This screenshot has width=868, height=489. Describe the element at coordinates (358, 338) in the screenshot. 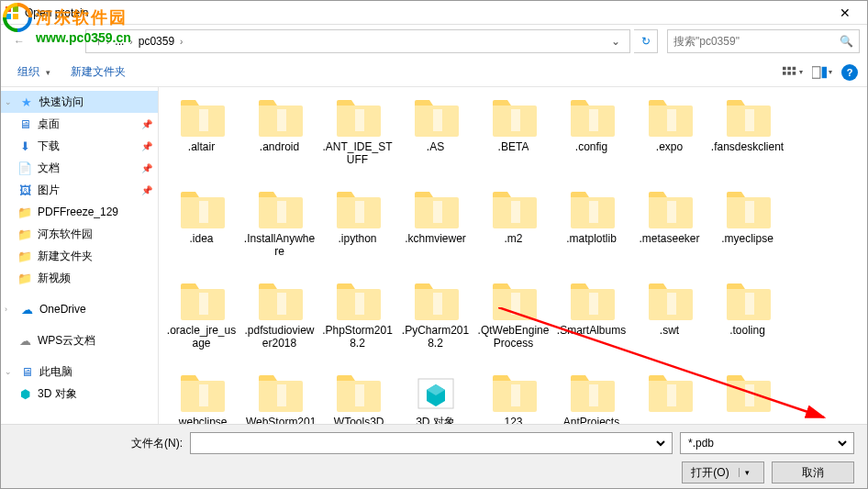

I see `file-label: .PhpStorm2018.2` at that location.